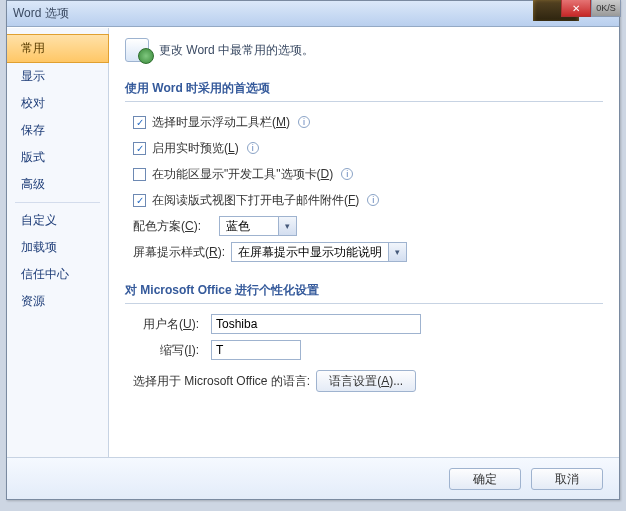  Describe the element at coordinates (256, 350) in the screenshot. I see `initials-field` at that location.